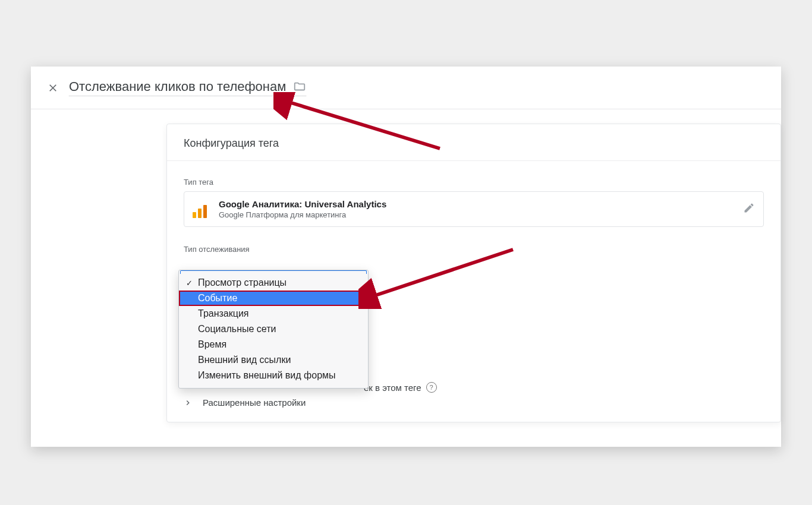  Describe the element at coordinates (401, 387) in the screenshot. I see `override-settings-row: ек в этом теге ?` at that location.